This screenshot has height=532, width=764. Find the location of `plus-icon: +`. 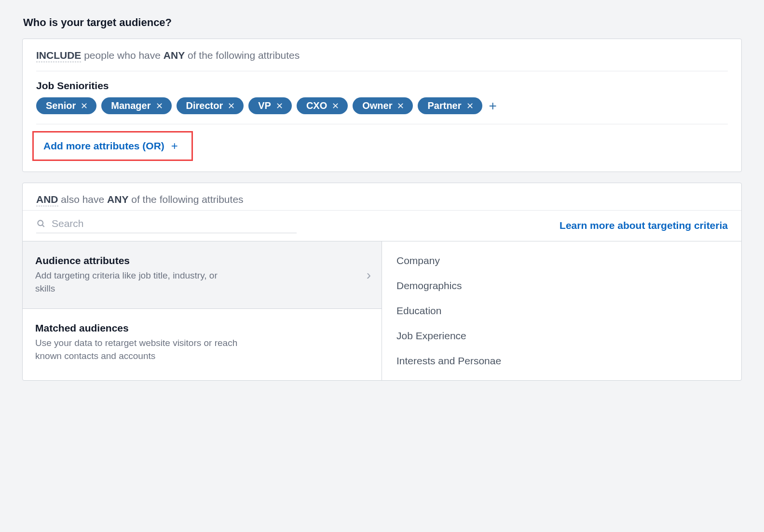

plus-icon: + is located at coordinates (175, 146).